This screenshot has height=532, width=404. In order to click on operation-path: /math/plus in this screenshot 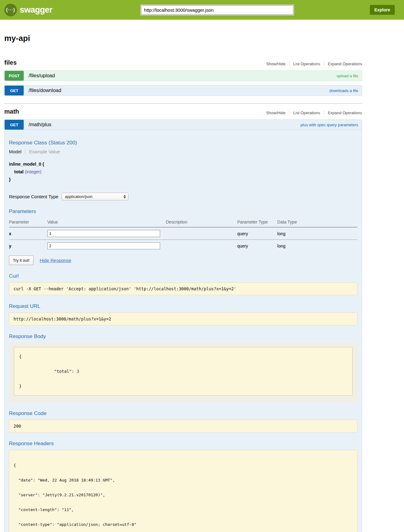, I will do `click(40, 125)`.